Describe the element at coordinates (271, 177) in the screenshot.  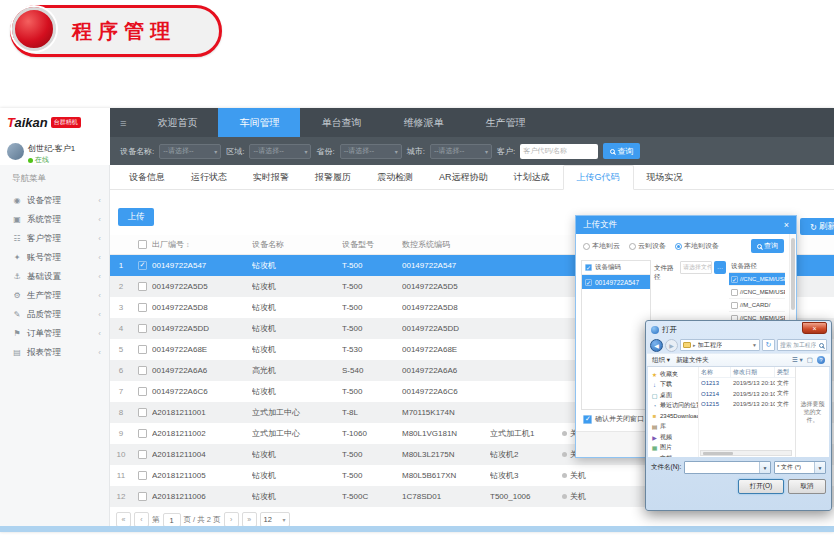
I see `tab-2: 实时报警` at that location.